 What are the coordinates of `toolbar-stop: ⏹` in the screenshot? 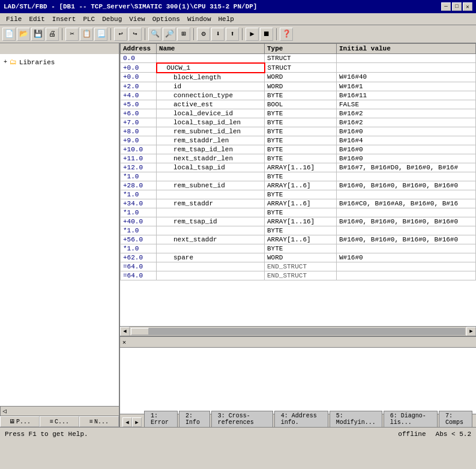 It's located at (267, 34).